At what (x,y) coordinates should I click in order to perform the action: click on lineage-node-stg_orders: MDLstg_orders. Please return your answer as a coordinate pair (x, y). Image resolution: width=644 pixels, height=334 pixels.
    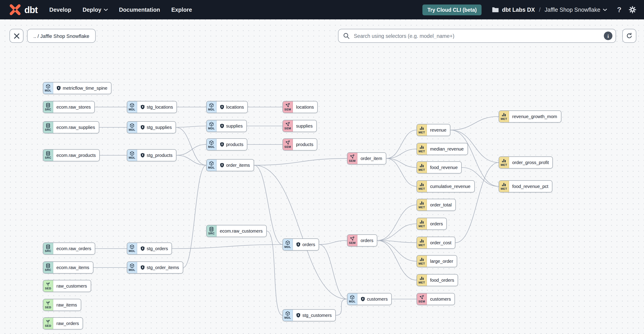
    Looking at the image, I should click on (150, 249).